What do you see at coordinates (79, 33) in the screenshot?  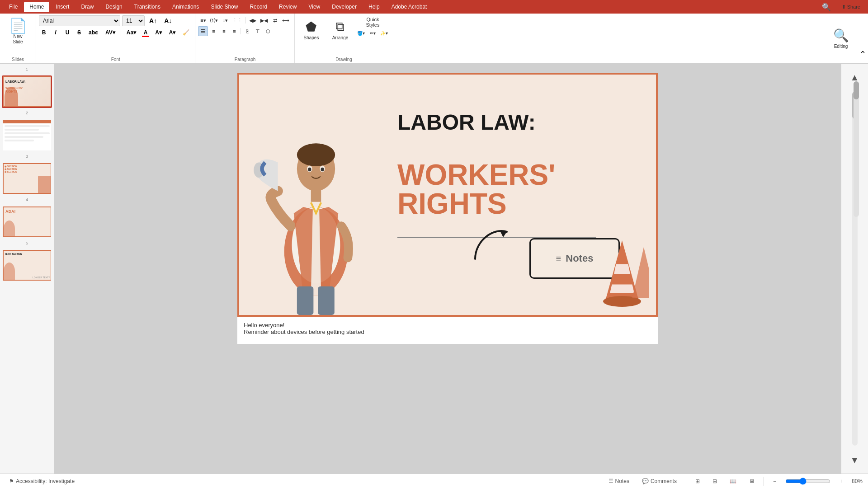 I see `strikethrough-btn: S` at bounding box center [79, 33].